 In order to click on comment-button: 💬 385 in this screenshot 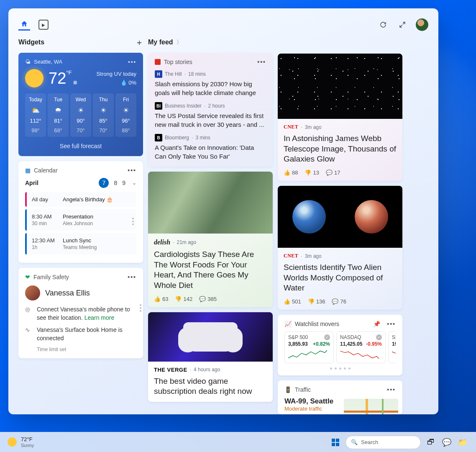, I will do `click(208, 299)`.